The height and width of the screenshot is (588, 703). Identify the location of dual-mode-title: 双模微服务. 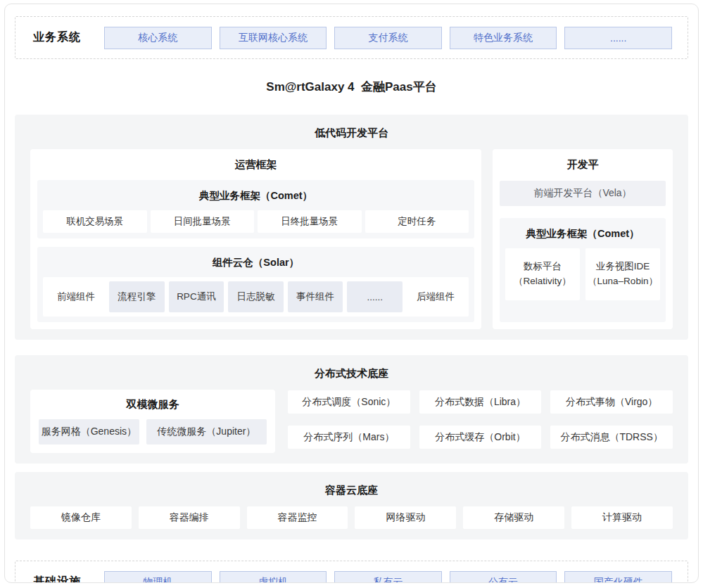
(153, 404).